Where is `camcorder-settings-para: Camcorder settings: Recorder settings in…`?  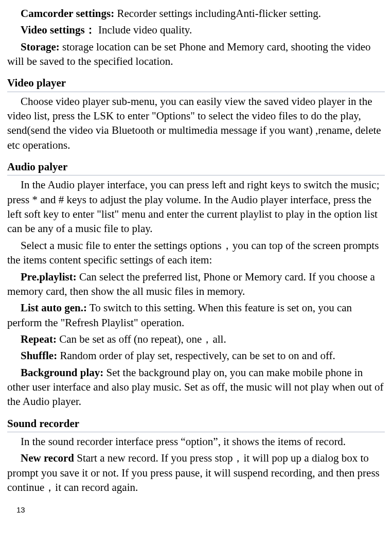
camcorder-settings-para: Camcorder settings: Recorder settings in… is located at coordinates (196, 13).